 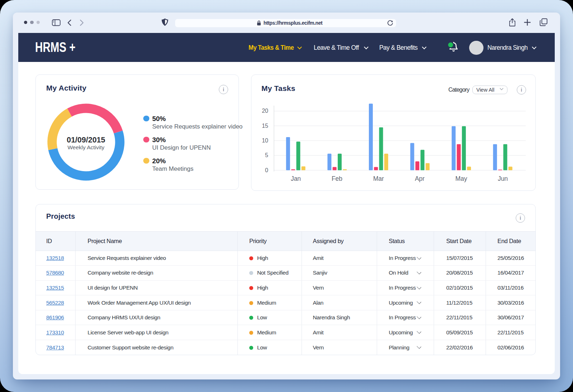 I want to click on svg-text: Feb, so click(x=337, y=179).